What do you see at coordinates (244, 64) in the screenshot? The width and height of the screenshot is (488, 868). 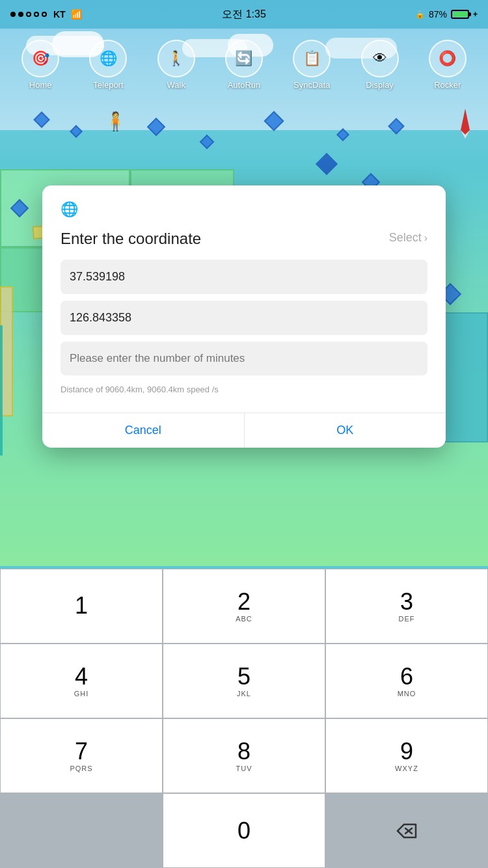 I see `top-nav: 🎯 Home 🌐 Teleport 🚶 Walk 🔄 AutoRun 📋 Syn…` at bounding box center [244, 64].